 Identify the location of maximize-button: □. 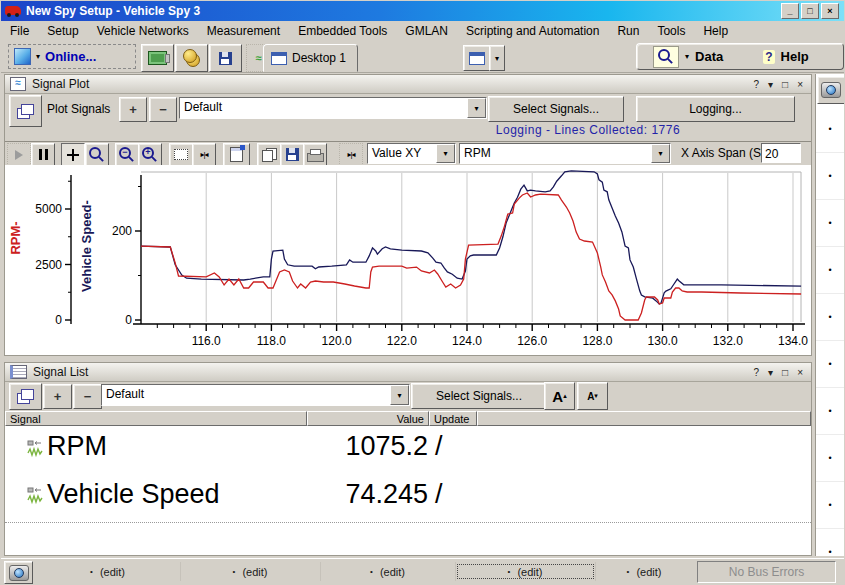
(810, 11).